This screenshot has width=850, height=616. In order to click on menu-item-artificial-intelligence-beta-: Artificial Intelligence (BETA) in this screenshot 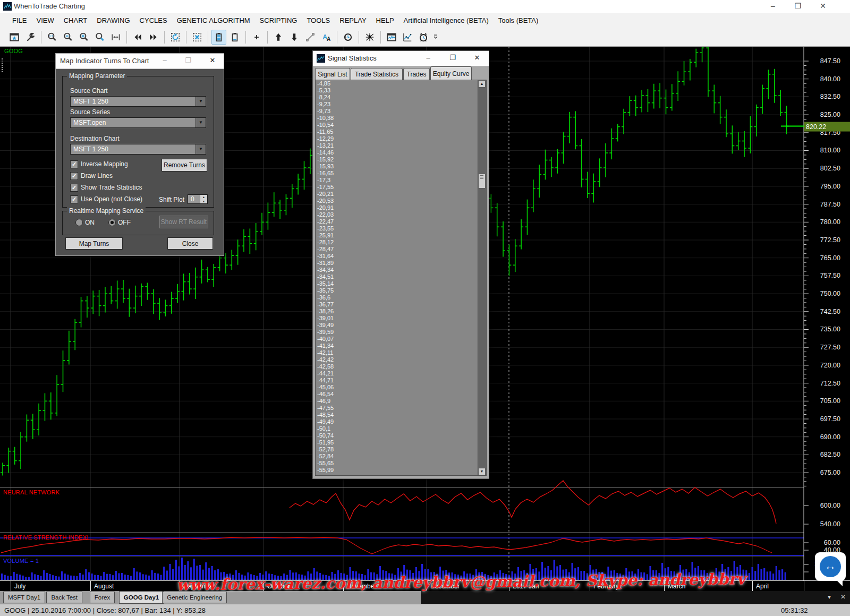, I will do `click(446, 20)`.